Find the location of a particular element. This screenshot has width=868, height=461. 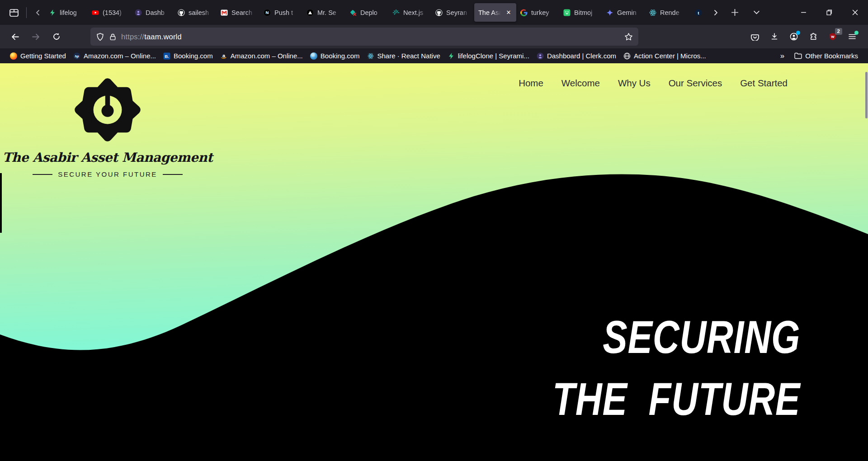

back-arrow-icon is located at coordinates (15, 37).